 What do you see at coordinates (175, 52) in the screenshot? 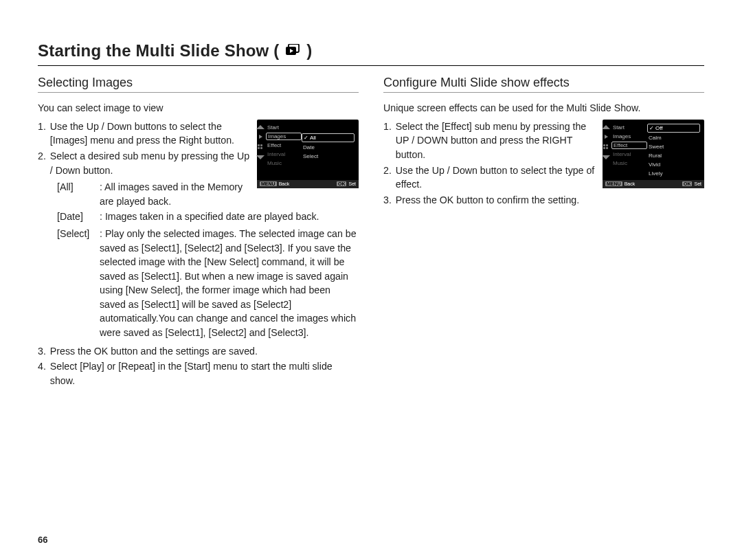
I see `page-title: Starting the Multi Slide Show ( )` at bounding box center [175, 52].